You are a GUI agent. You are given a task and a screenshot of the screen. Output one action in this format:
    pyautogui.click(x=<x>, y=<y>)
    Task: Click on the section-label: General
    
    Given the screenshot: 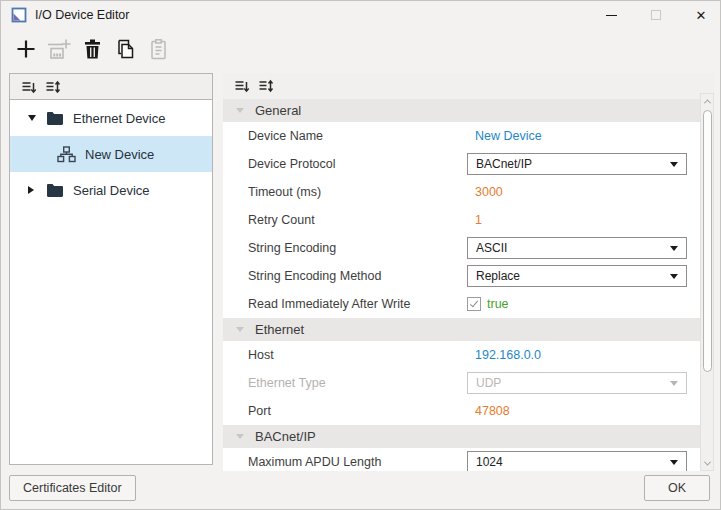 What is the action you would take?
    pyautogui.click(x=278, y=110)
    